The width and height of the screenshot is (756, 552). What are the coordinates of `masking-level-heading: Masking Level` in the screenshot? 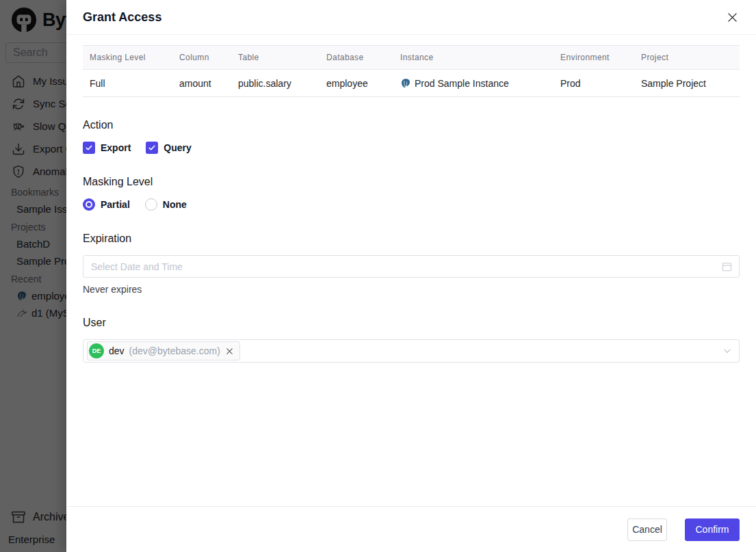 It's located at (411, 182).